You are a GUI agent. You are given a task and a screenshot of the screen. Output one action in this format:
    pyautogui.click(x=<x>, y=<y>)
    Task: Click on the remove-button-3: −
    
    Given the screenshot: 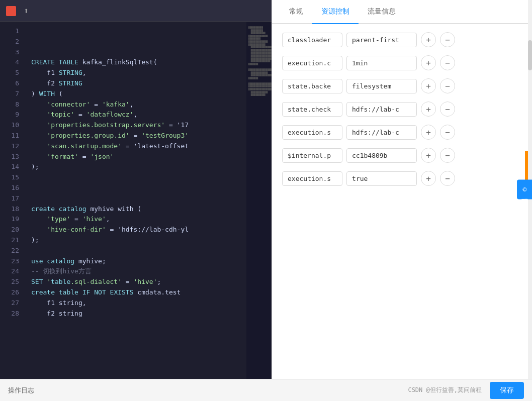 What is the action you would take?
    pyautogui.click(x=448, y=109)
    